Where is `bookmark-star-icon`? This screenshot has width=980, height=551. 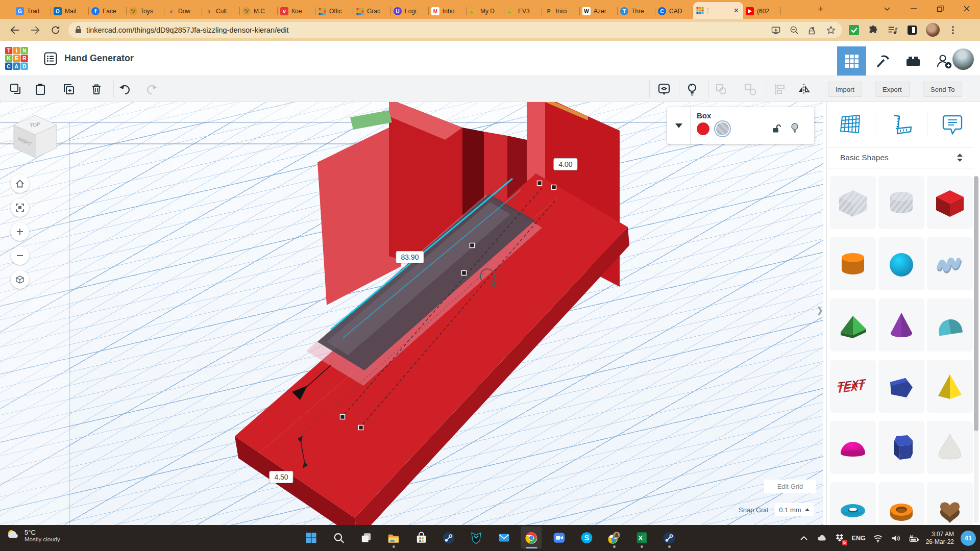 bookmark-star-icon is located at coordinates (831, 30).